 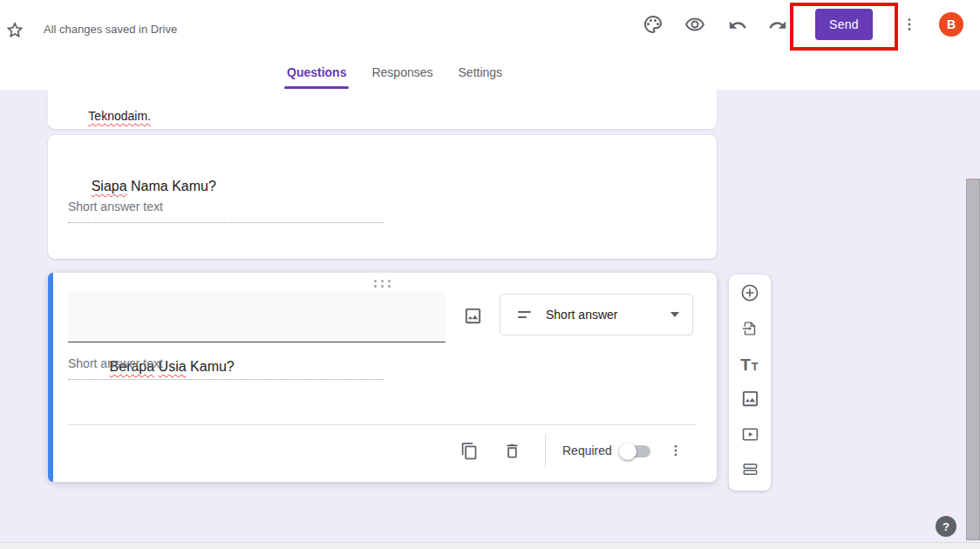 I want to click on add-image-button, so click(x=750, y=400).